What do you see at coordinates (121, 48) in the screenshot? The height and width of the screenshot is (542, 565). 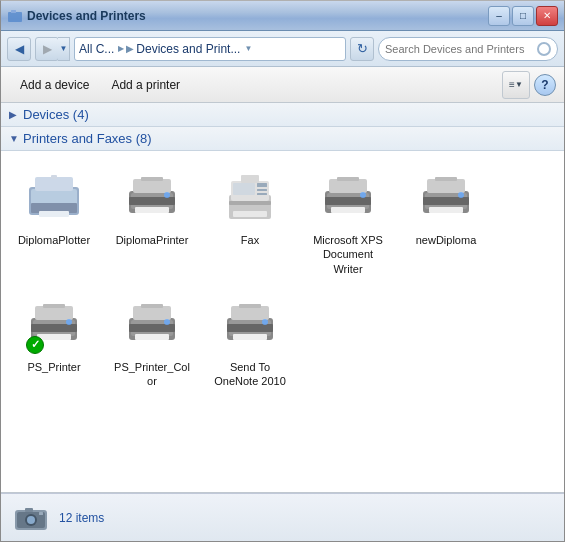 I see `breadcrumb-prefix-dropdown: ▶` at bounding box center [121, 48].